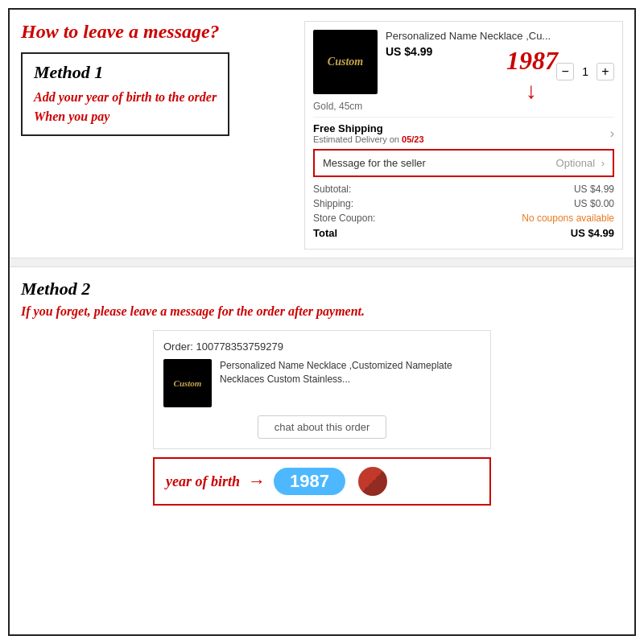 This screenshot has width=644, height=644. Describe the element at coordinates (585, 72) in the screenshot. I see `qty-value: 1` at that location.